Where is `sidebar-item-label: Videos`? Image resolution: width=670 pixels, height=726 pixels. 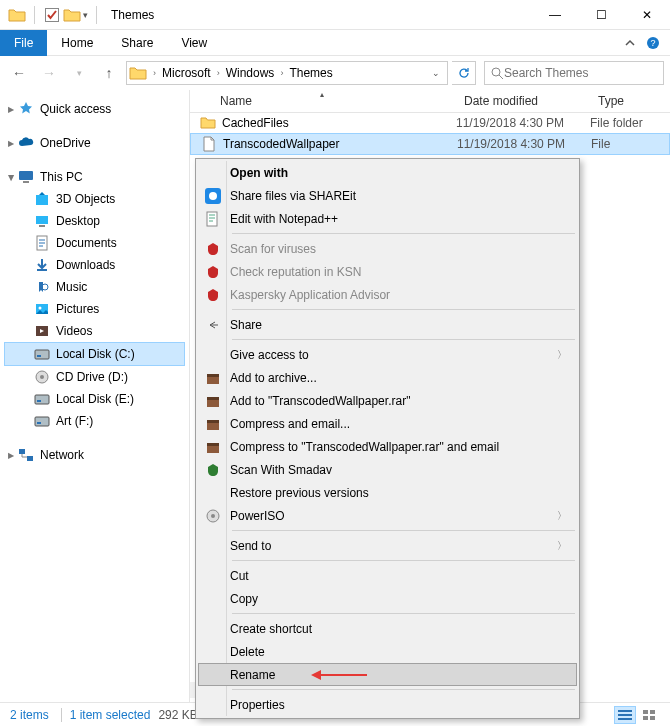
sidebar-item-label: Videos is located at coordinates (74, 331).